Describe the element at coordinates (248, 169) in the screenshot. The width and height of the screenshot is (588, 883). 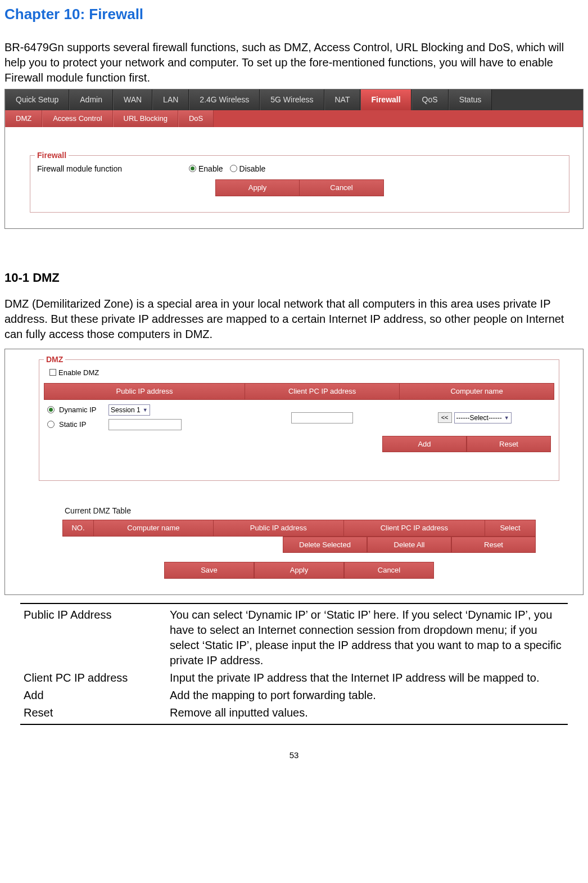
I see `radio-disable: Disable` at that location.